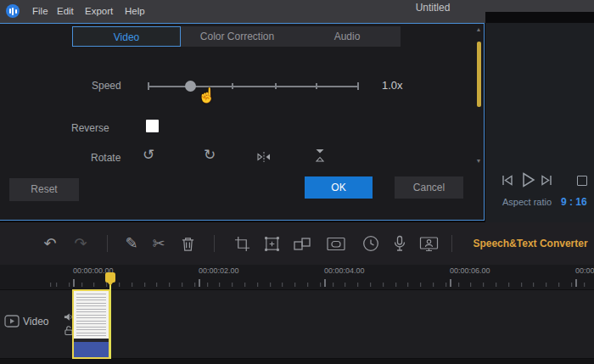 The width and height of the screenshot is (594, 364). I want to click on cancel-button: Cancel, so click(429, 188).